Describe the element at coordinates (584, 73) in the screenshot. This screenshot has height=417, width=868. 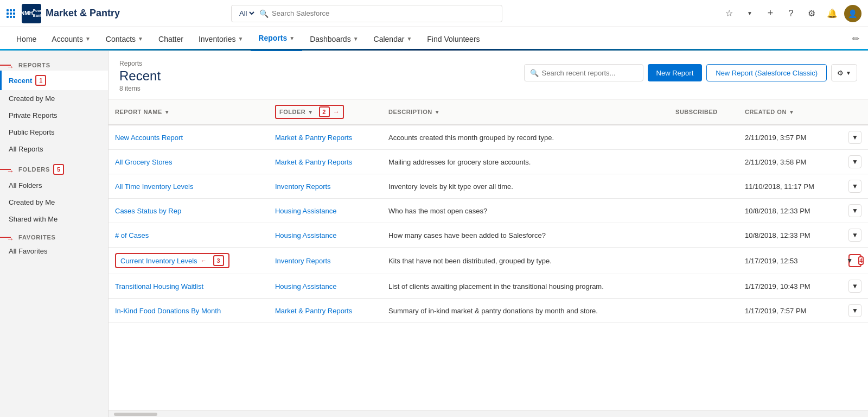
I see `search-reports-bar: 🔍` at that location.